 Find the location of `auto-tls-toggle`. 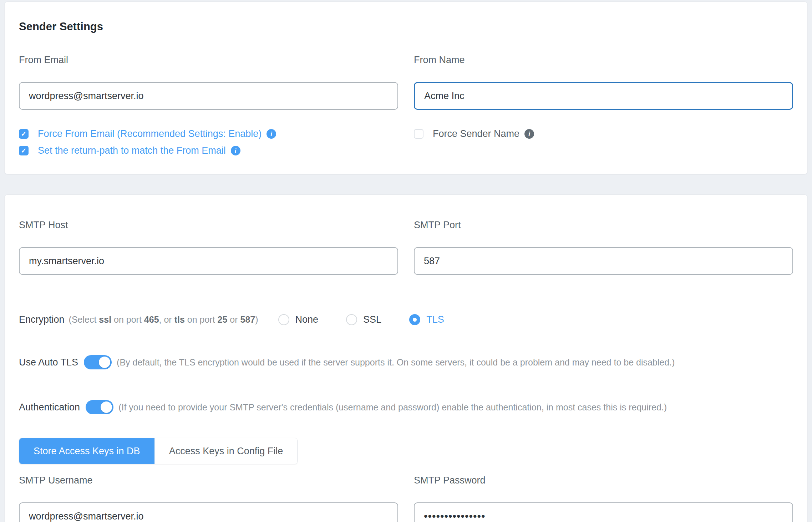

auto-tls-toggle is located at coordinates (98, 362).